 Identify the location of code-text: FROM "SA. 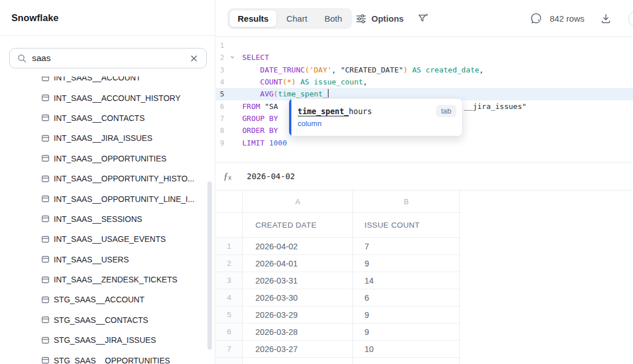
(261, 106).